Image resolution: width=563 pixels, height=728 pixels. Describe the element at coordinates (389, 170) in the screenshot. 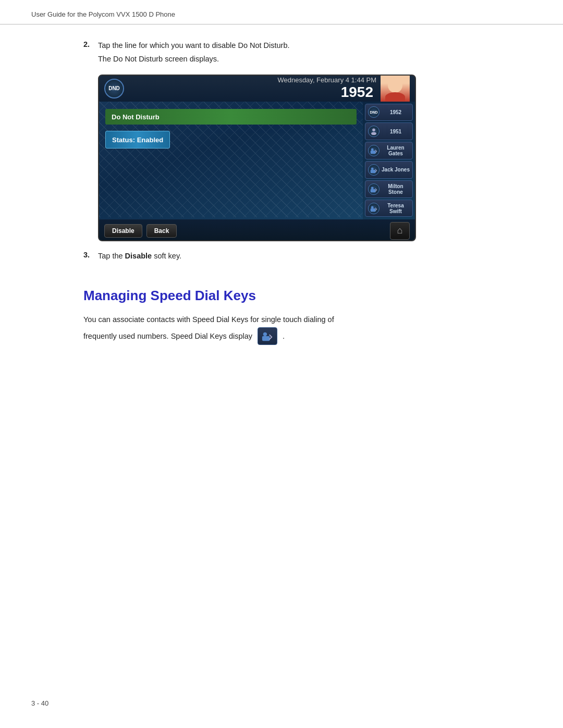

I see `side-button-jack-jones: Jack Jones` at that location.